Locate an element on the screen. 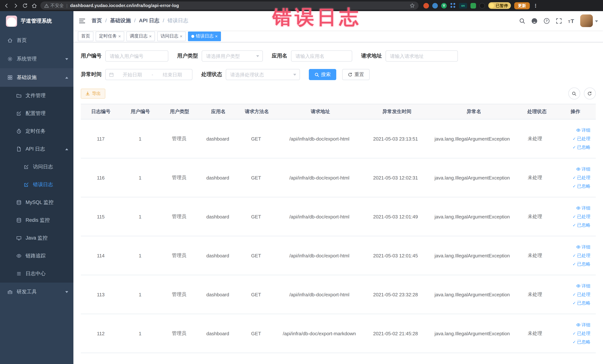 The height and width of the screenshot is (364, 603). reset-button: 重置 is located at coordinates (356, 74).